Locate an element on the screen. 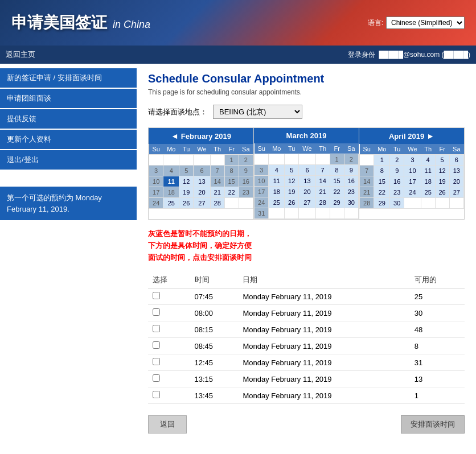 This screenshot has width=476, height=454. cal-prev-button: ◄ is located at coordinates (175, 136).